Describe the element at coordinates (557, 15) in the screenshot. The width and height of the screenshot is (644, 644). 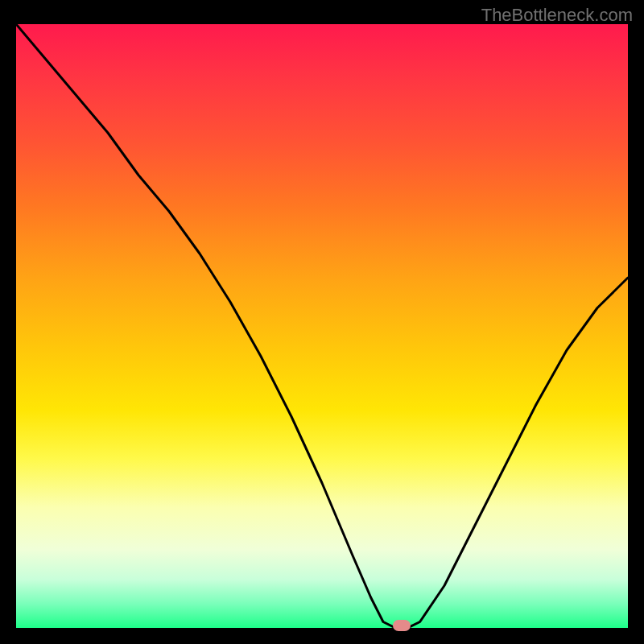
I see `watermark-text: TheBottleneck.com` at that location.